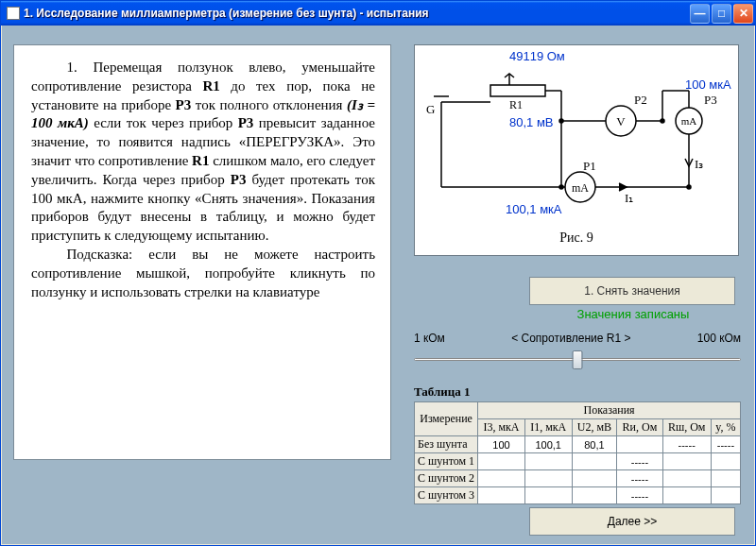  I want to click on results-table: Измерение Показания I3, мкА I1, мкА U2, …, so click(577, 453).